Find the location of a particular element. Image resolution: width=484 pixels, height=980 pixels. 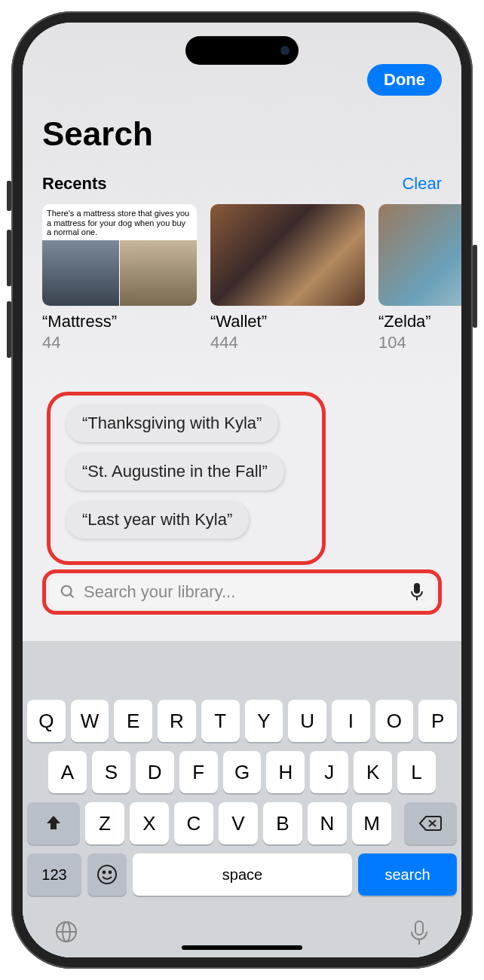

key-i: I is located at coordinates (351, 721).